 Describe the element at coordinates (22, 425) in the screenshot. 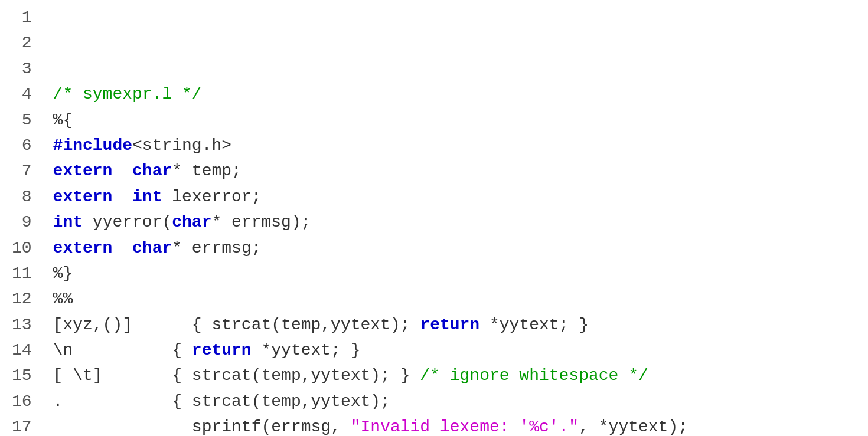

I see `line-number: 17` at that location.